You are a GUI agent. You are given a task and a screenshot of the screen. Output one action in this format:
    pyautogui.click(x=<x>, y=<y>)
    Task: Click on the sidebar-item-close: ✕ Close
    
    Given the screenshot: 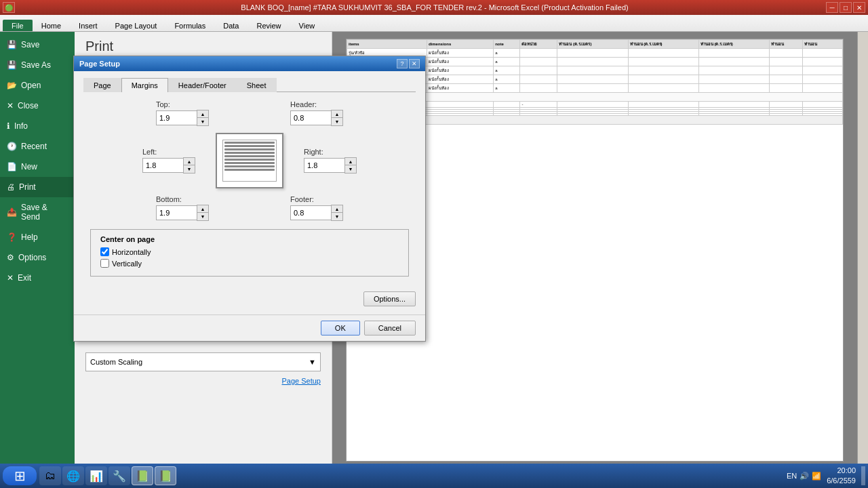 What is the action you would take?
    pyautogui.click(x=37, y=106)
    